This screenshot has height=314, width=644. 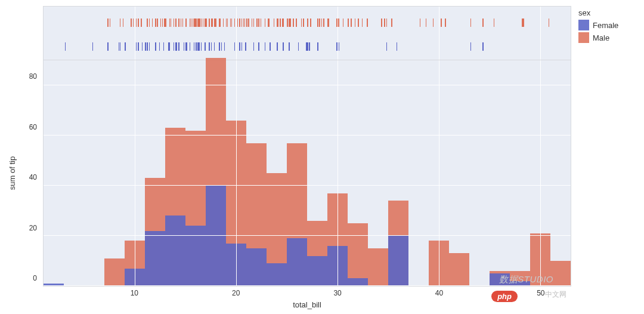 What do you see at coordinates (439, 293) in the screenshot?
I see `x-tick-label: 40` at bounding box center [439, 293].